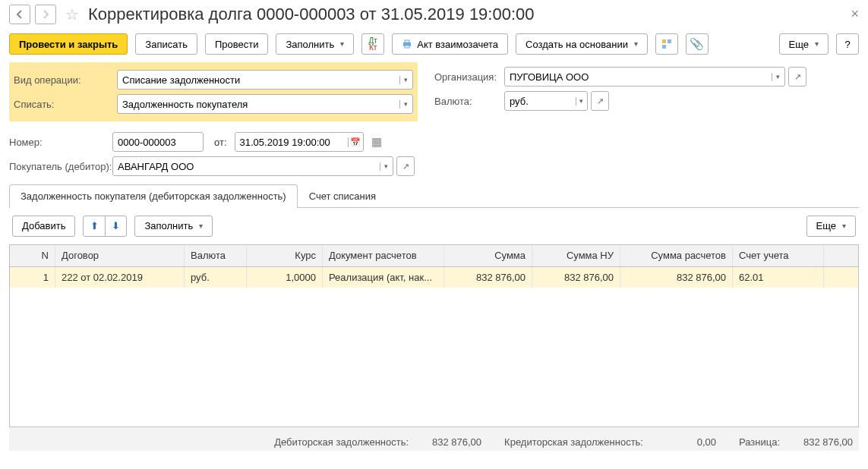 The image size is (868, 469). What do you see at coordinates (216, 256) in the screenshot?
I see `col-currency: Валюта` at bounding box center [216, 256].